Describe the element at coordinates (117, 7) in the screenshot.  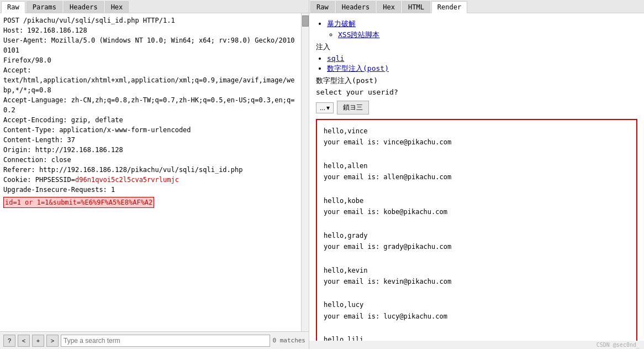
I see `tab-hex-left: Hex` at that location.